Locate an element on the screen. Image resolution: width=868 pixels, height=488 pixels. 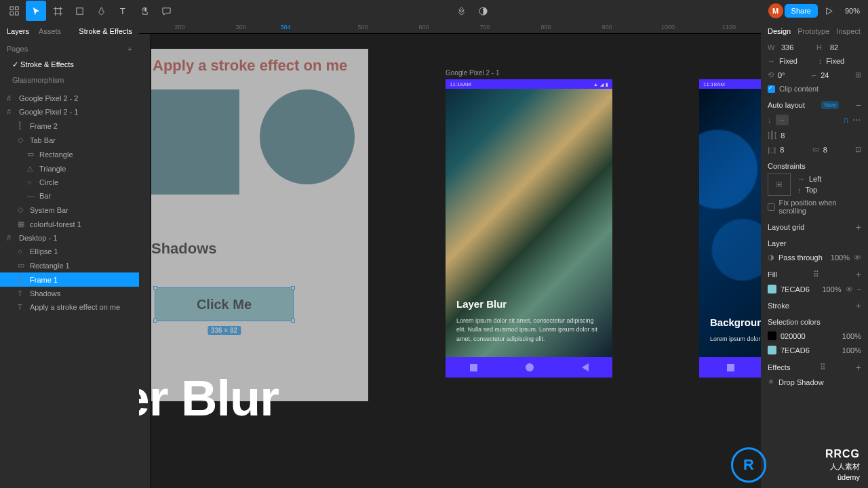
page-item: Stroke & Effects is located at coordinates (69, 65).